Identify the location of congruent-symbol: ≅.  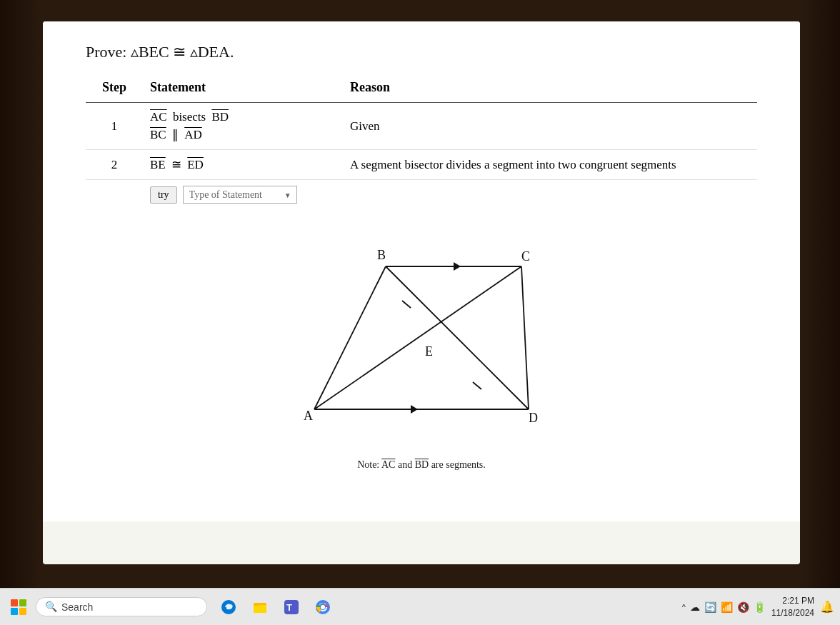
(177, 164).